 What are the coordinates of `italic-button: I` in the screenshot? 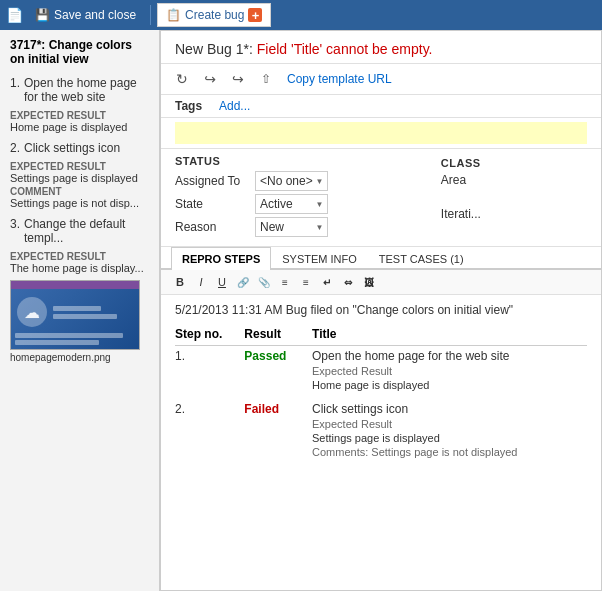 It's located at (201, 282).